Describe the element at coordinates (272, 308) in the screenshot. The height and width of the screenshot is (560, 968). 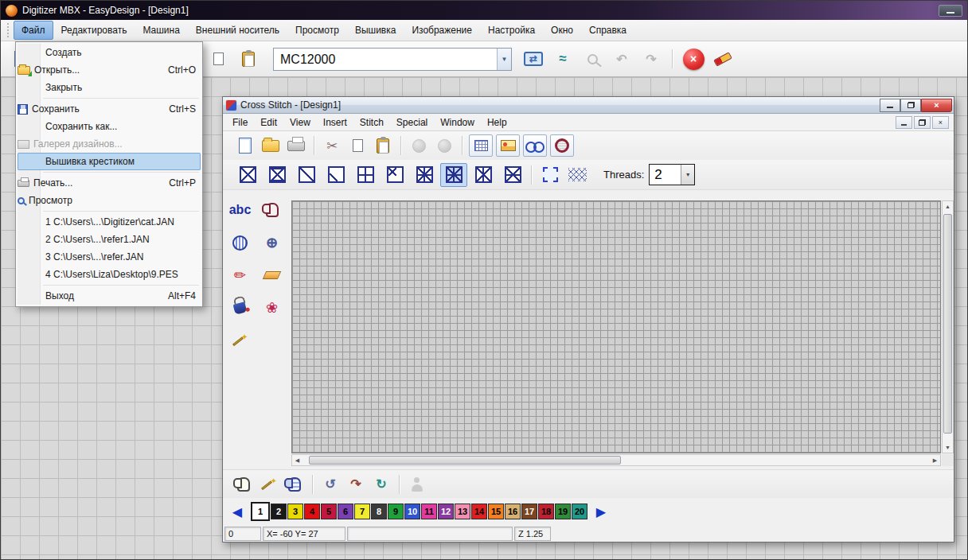
I see `flower-motif-button: ❀` at that location.